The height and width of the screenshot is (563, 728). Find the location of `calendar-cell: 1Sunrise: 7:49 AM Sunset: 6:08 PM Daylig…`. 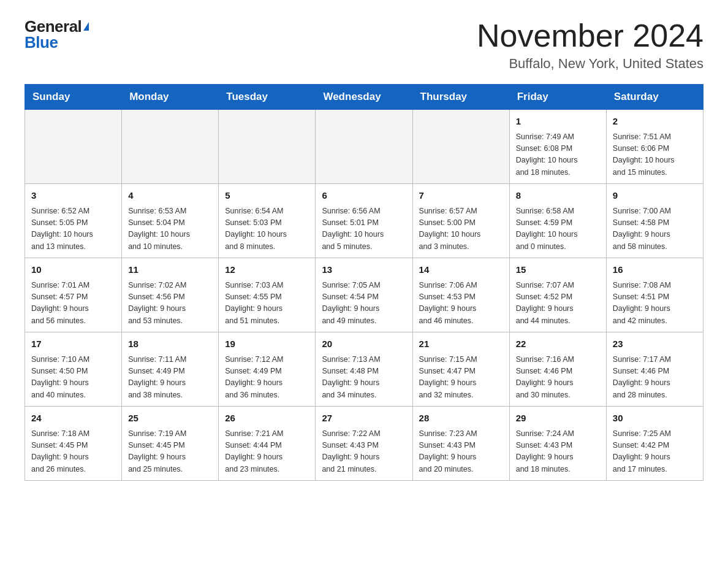

calendar-cell: 1Sunrise: 7:49 AM Sunset: 6:08 PM Daylig… is located at coordinates (558, 147).